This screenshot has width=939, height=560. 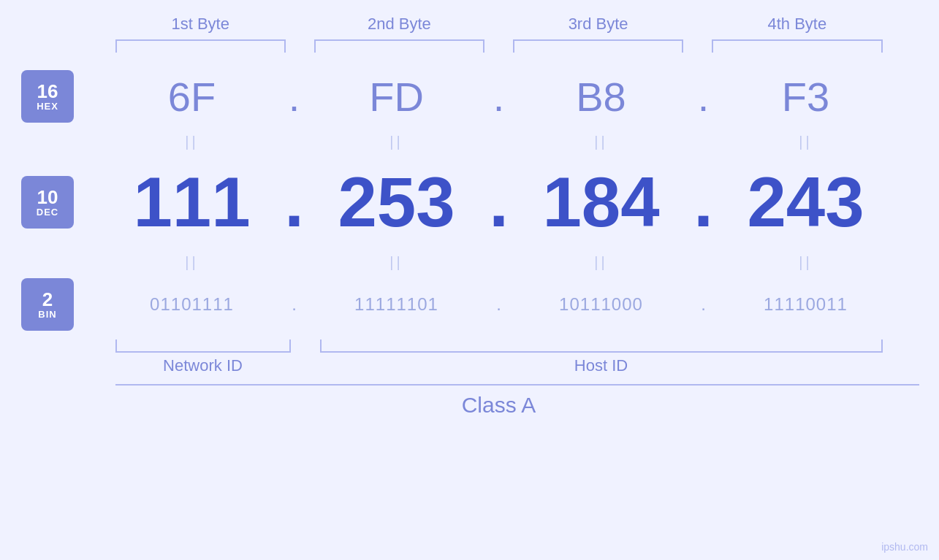 I want to click on eq2-byte1: ||, so click(x=192, y=263).